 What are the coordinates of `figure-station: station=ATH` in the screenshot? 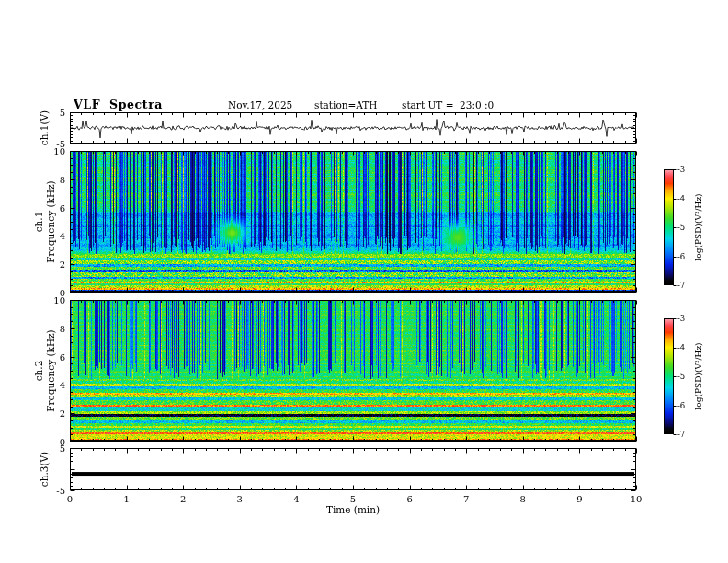 It's located at (346, 105).